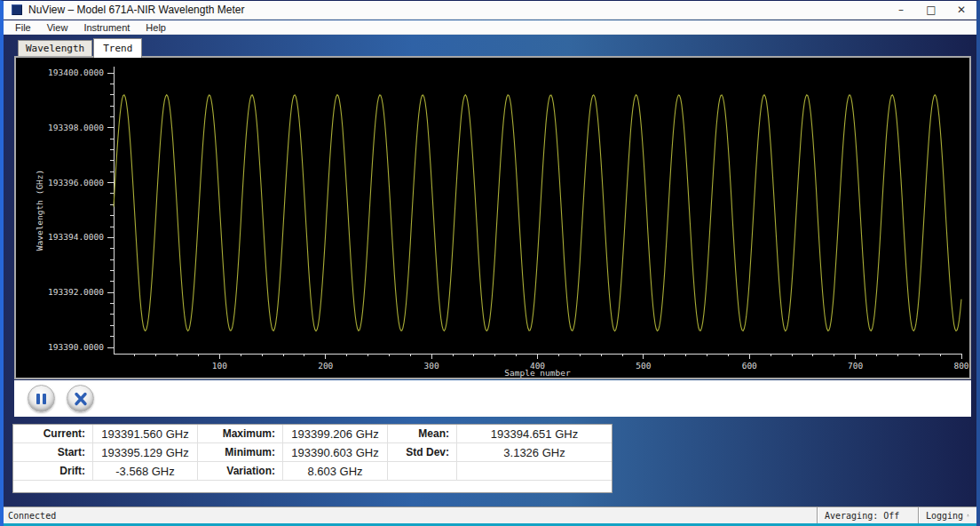 The width and height of the screenshot is (980, 526). What do you see at coordinates (23, 28) in the screenshot?
I see `menu-file: File` at bounding box center [23, 28].